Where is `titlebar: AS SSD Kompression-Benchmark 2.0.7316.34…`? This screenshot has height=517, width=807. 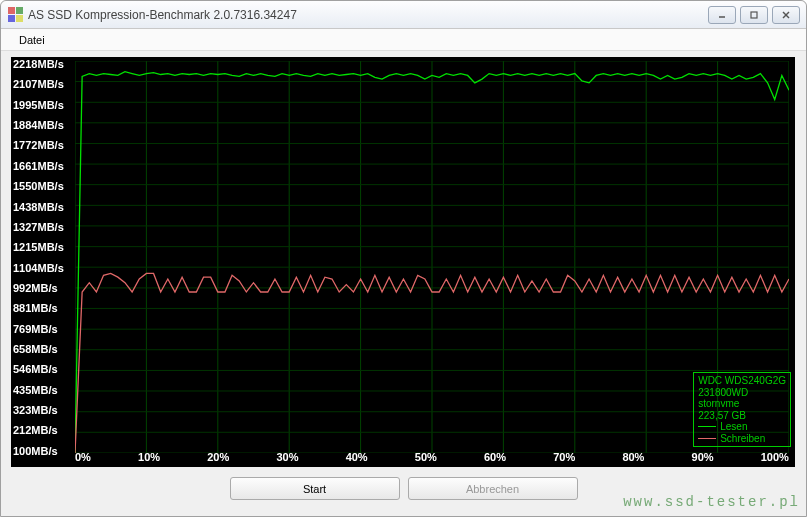 titlebar: AS SSD Kompression-Benchmark 2.0.7316.34… is located at coordinates (404, 15).